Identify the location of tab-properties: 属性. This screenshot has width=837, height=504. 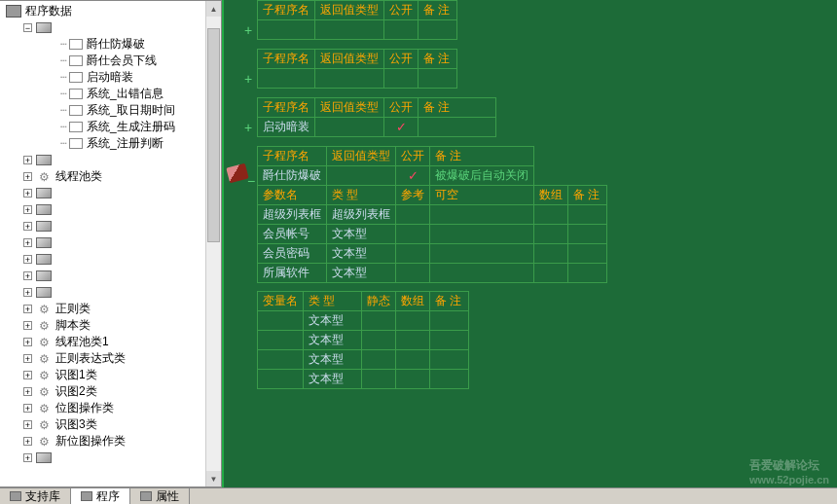
(160, 496).